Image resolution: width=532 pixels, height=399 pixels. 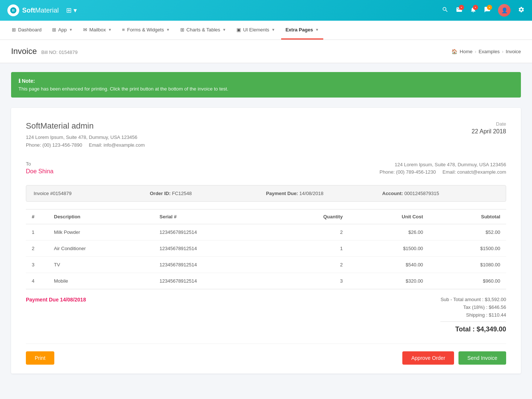 I want to click on to-phone: Phone: (00) 789-456-1230, so click(x=408, y=172).